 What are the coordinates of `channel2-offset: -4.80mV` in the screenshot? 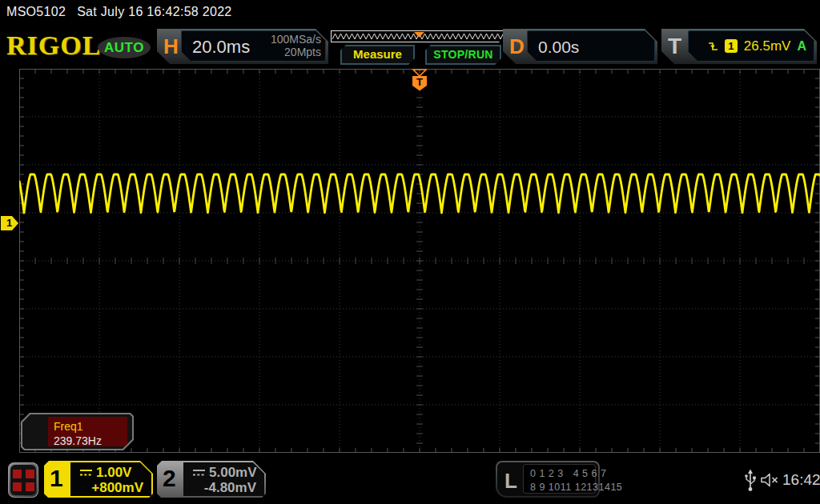 It's located at (231, 488).